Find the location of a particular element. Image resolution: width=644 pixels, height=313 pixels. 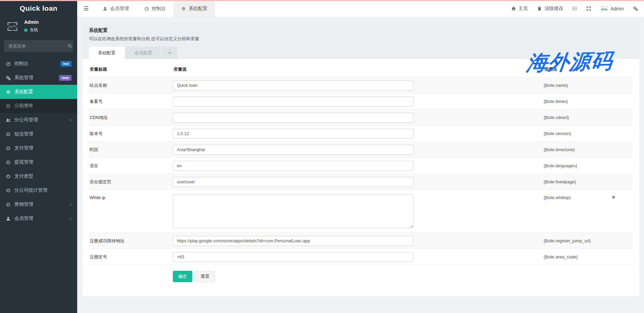

dashboard-icon is located at coordinates (147, 9).